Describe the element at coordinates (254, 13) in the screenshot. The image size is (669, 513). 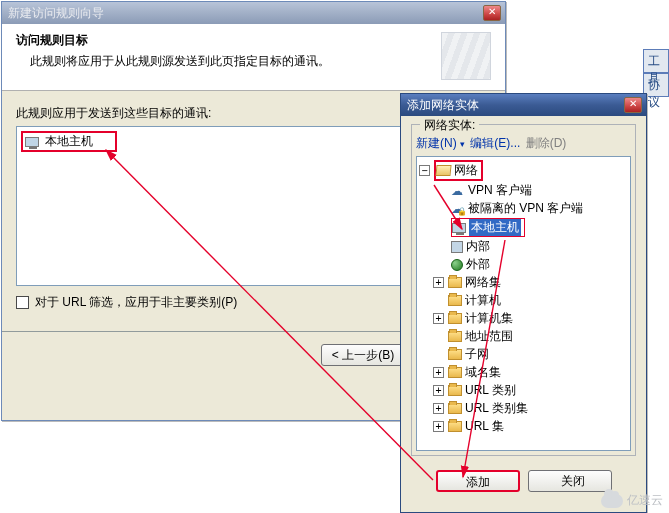
I see `wizard-titlebar: 新建访问规则向导 ✕` at that location.